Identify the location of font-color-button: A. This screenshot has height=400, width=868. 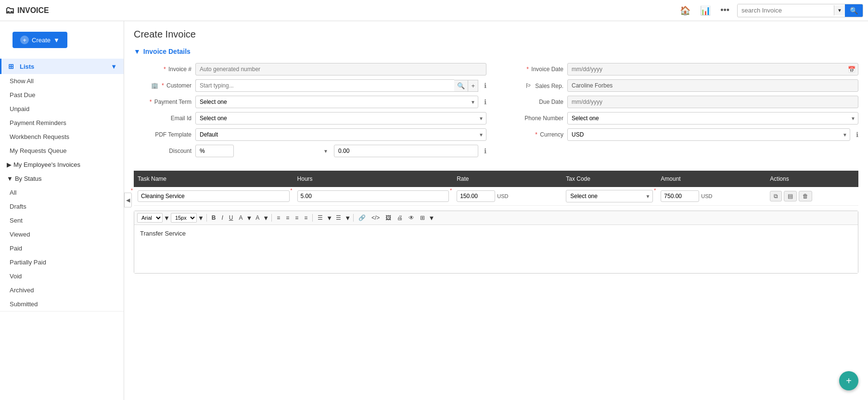
(241, 218).